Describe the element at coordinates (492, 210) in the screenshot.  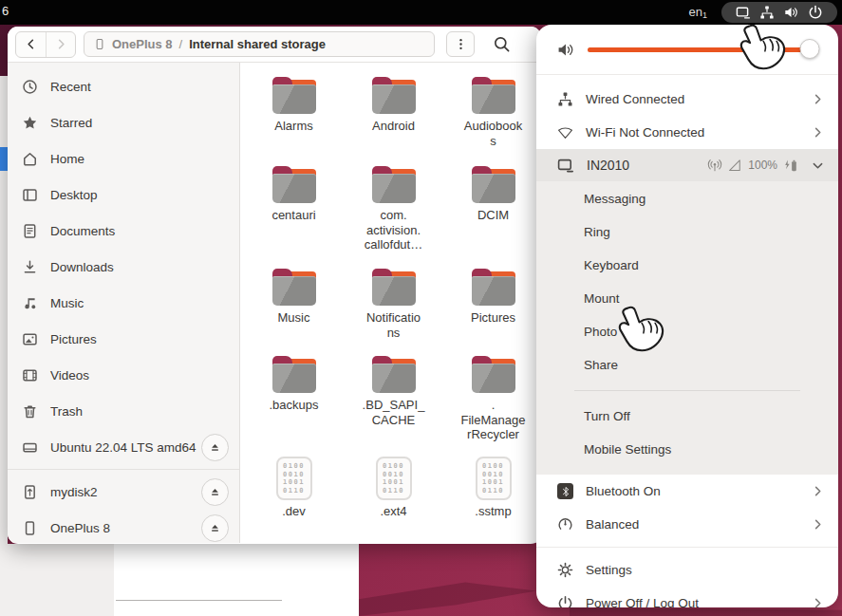
I see `file-item: DCIM` at that location.